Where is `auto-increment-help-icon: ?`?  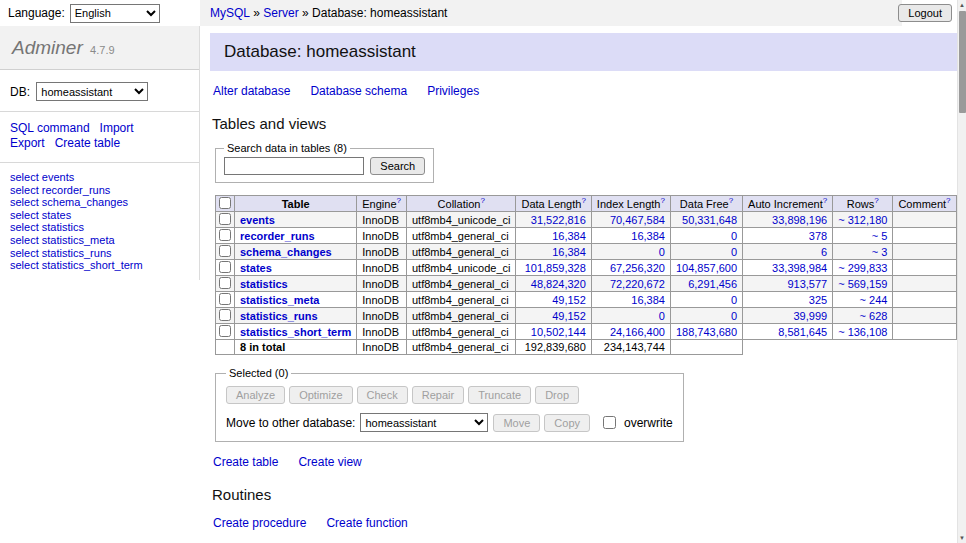
auto-increment-help-icon: ? is located at coordinates (825, 200).